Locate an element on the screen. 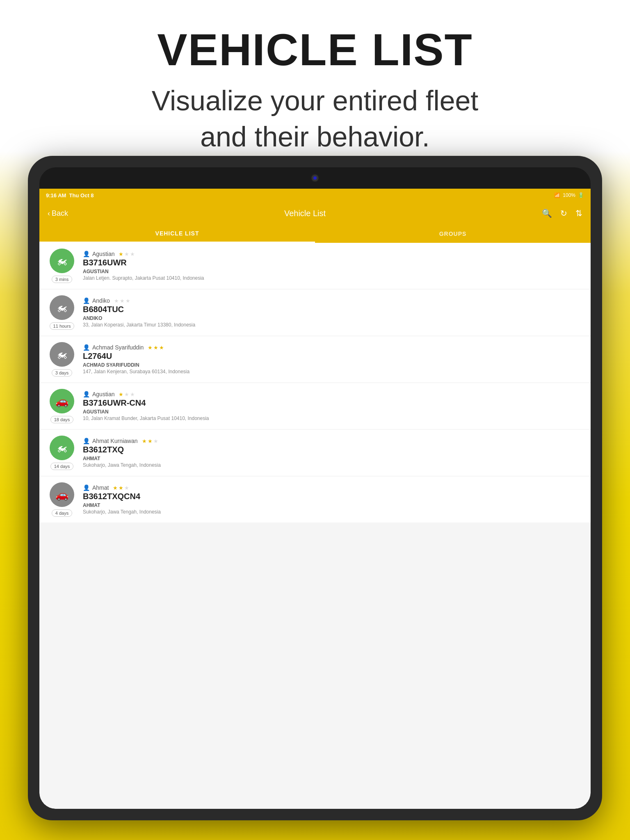 This screenshot has height=840, width=630. battery-text: 100% is located at coordinates (569, 195).